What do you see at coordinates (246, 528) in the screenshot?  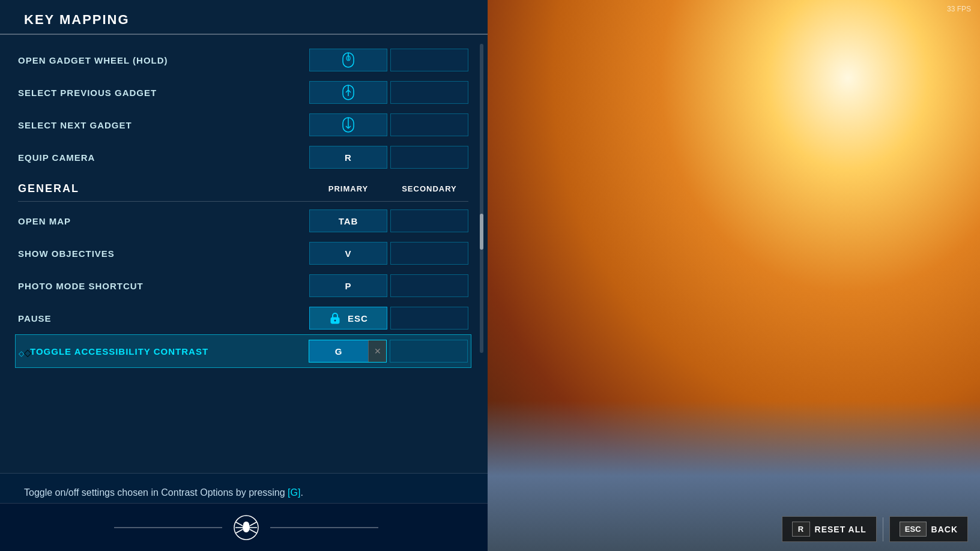 I see `spiderman-logo-icon` at bounding box center [246, 528].